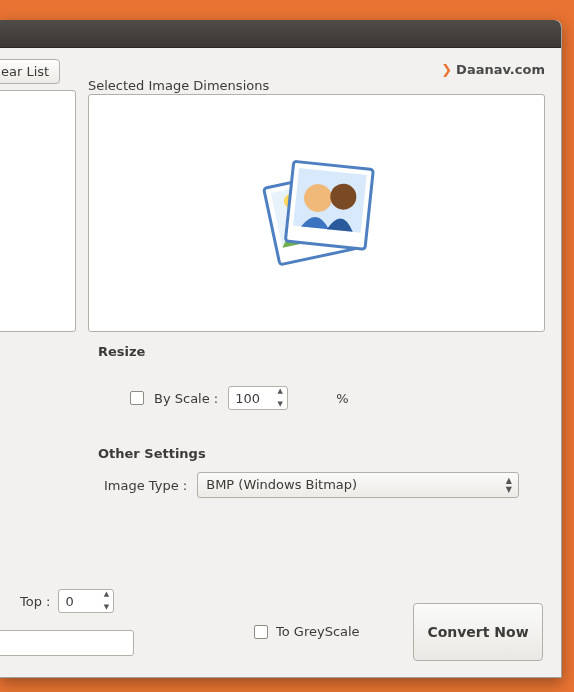  I want to click on scale-stepper: ▲▼, so click(258, 398).